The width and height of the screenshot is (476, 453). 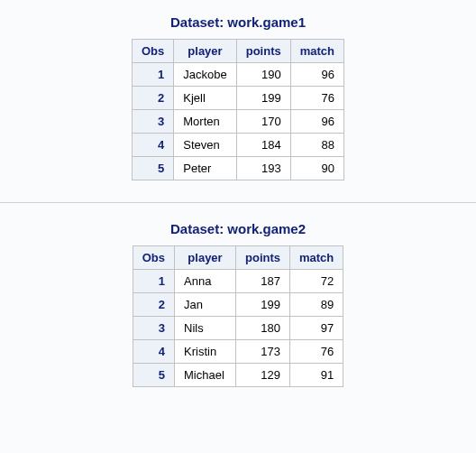 What do you see at coordinates (238, 305) in the screenshot?
I see `table-row: 2 Jan 199 89` at bounding box center [238, 305].